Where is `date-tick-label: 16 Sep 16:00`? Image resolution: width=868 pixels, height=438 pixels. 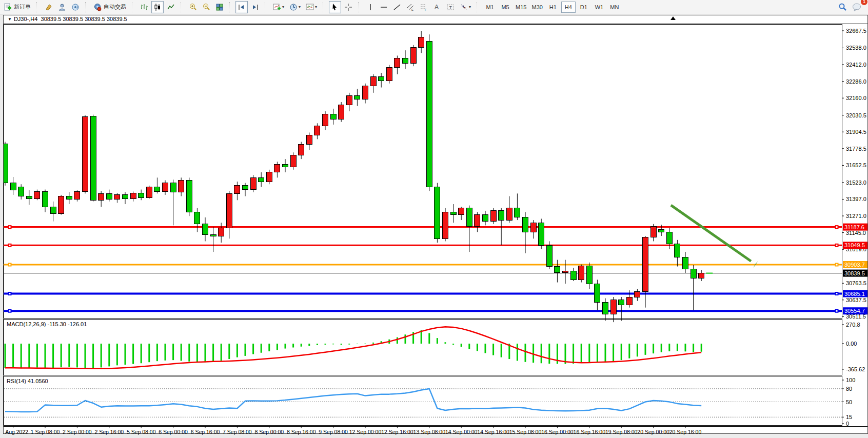 date-tick-label: 16 Sep 16:00 is located at coordinates (590, 432).